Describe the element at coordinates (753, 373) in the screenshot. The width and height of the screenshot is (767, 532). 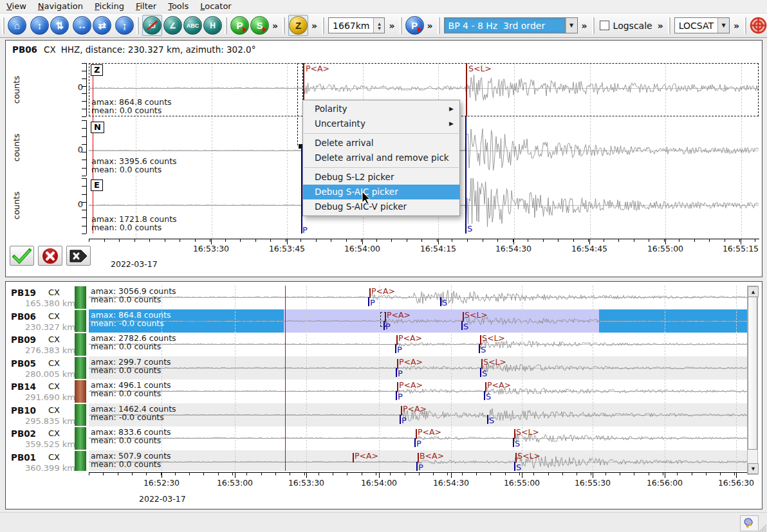
I see `scrollbar-thumb` at that location.